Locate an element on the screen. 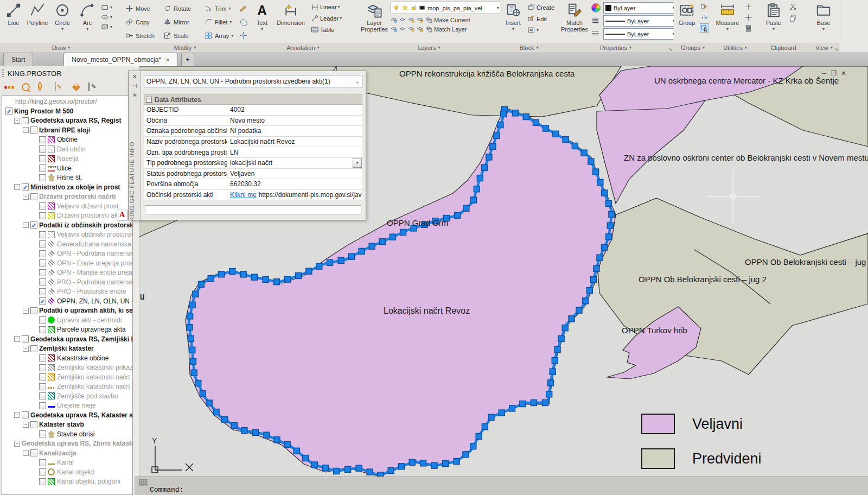 The width and height of the screenshot is (868, 495). panel-label-clipboard: Clipboard is located at coordinates (783, 48).